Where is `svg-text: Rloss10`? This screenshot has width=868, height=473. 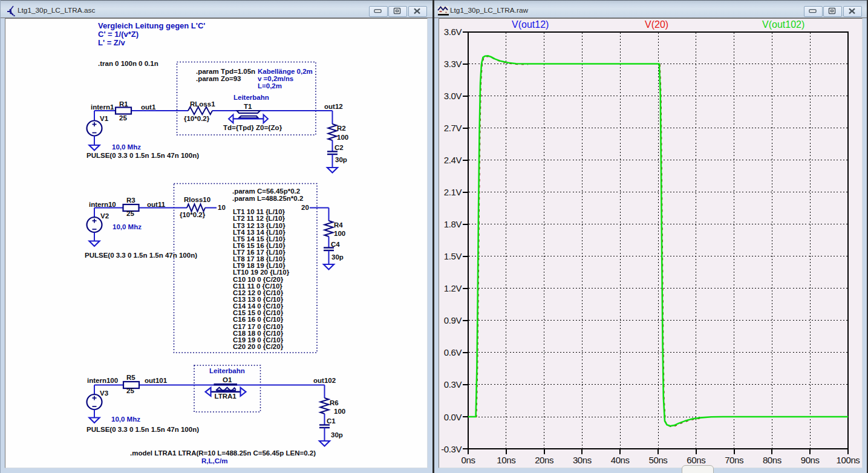
svg-text: Rloss10 is located at coordinates (197, 200).